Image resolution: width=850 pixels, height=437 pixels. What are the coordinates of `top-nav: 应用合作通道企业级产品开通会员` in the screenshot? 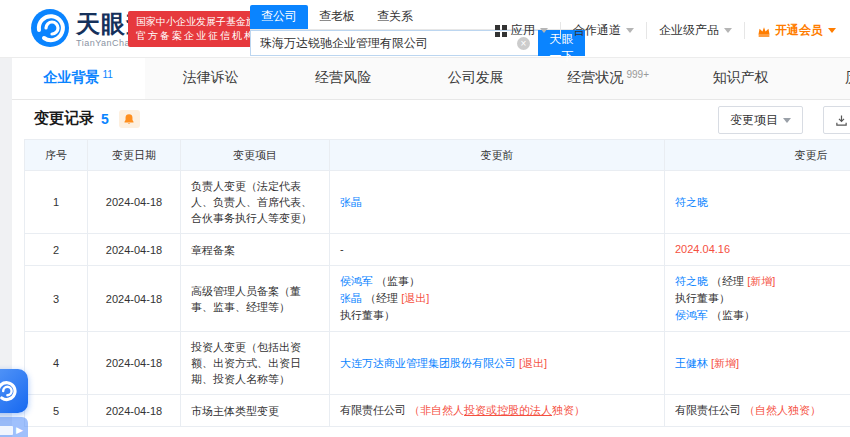 It's located at (666, 30).